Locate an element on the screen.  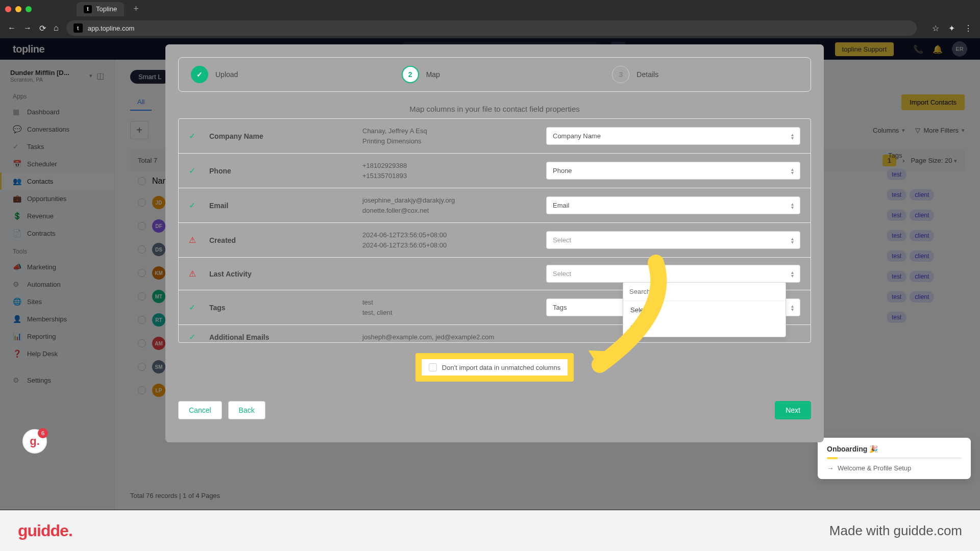
unmatched-checkbox-row: Don't import data in unmatched columns is located at coordinates (495, 367).